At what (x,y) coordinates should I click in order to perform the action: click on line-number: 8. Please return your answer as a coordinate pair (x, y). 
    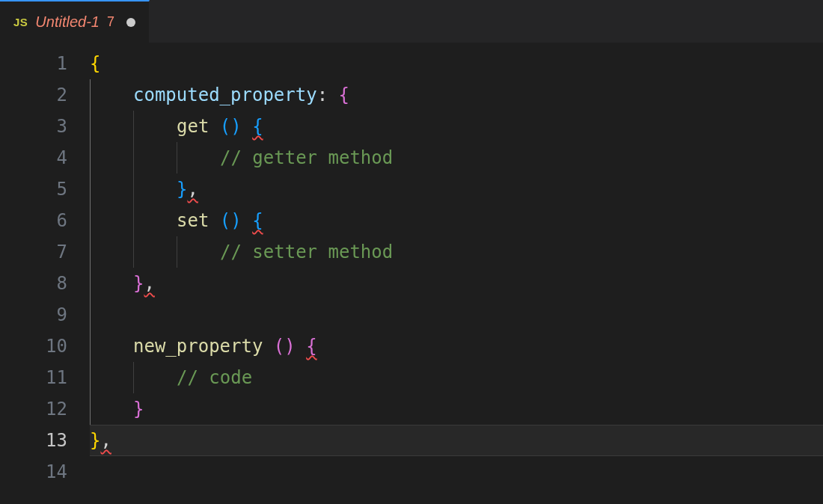
    Looking at the image, I should click on (34, 283).